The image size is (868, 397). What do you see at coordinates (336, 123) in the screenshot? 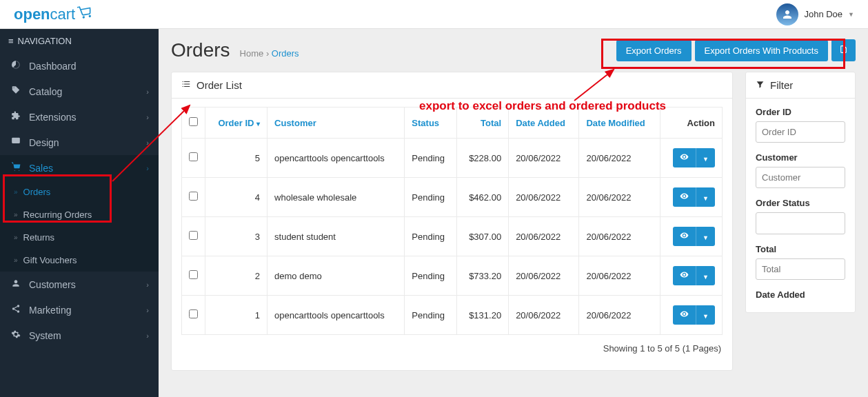
I see `col-customer: Customer` at bounding box center [336, 123].